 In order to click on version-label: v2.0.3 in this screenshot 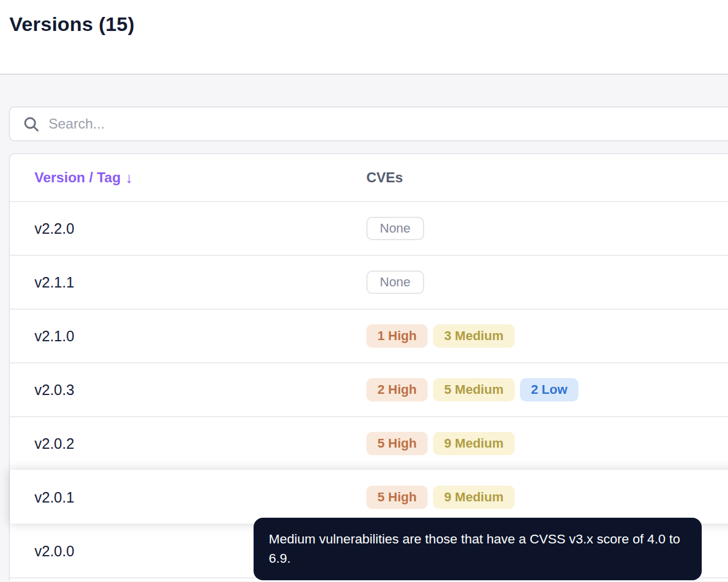, I will do `click(54, 390)`.